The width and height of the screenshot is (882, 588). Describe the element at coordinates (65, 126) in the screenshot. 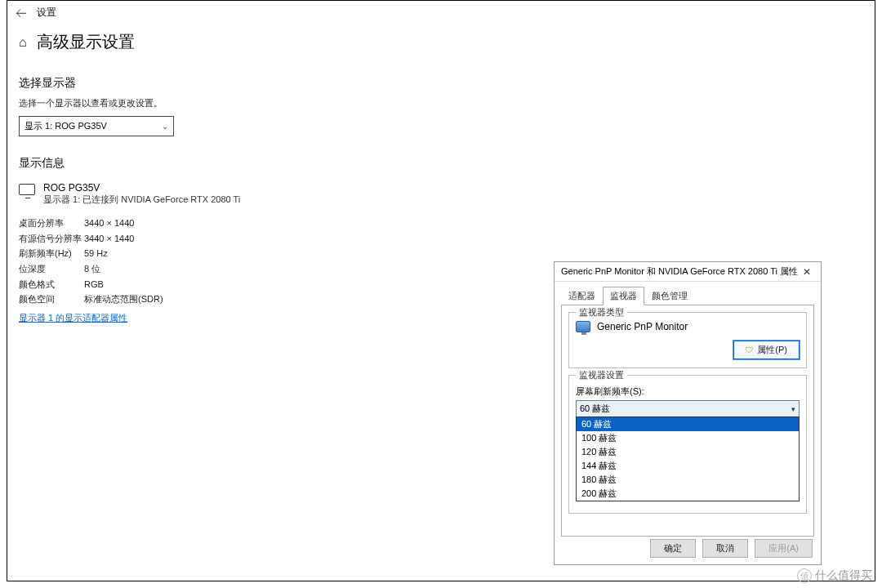

I see `display-selector-value: 显示 1: ROG PG35V` at that location.